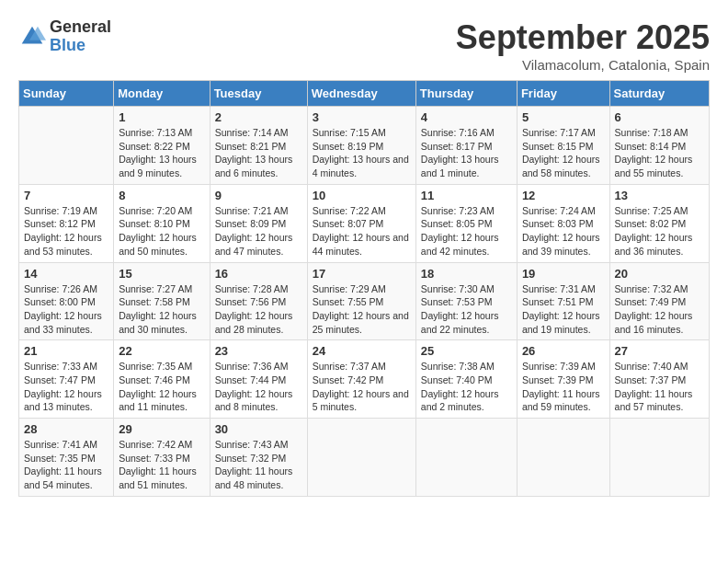 Image resolution: width=728 pixels, height=563 pixels. I want to click on day-info: Sunrise: 7:17 AM Sunset: 8:15 PM Dayligh…, so click(563, 153).